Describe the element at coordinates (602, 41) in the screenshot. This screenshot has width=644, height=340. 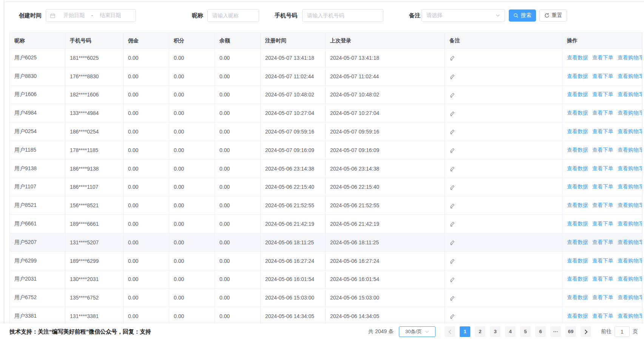
I see `column-header: 操作` at that location.